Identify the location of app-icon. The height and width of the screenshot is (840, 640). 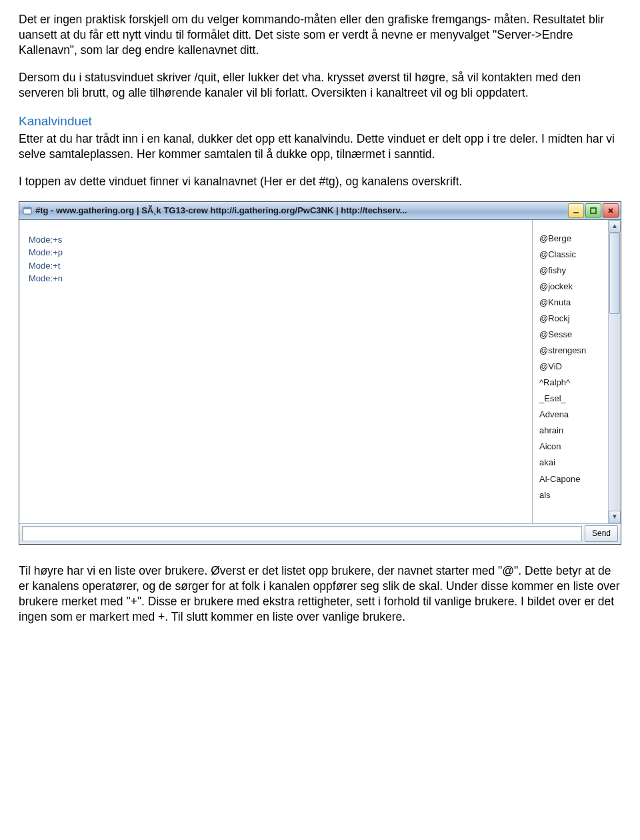
(27, 211).